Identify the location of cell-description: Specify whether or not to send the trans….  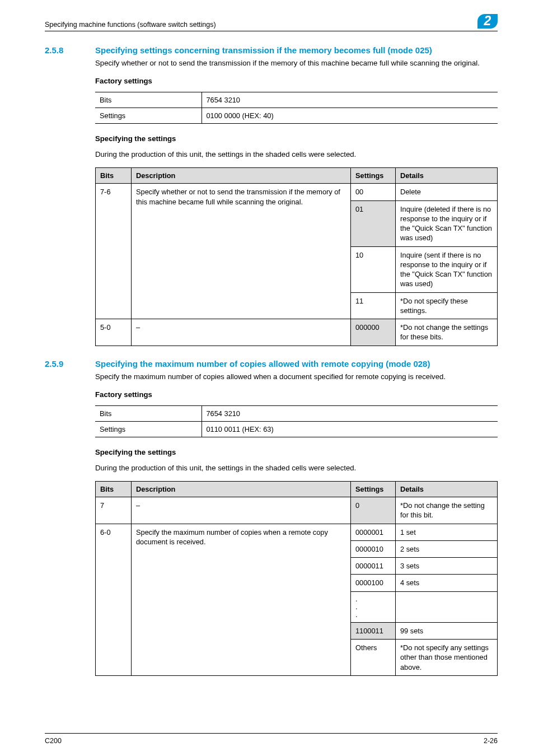
(241, 251).